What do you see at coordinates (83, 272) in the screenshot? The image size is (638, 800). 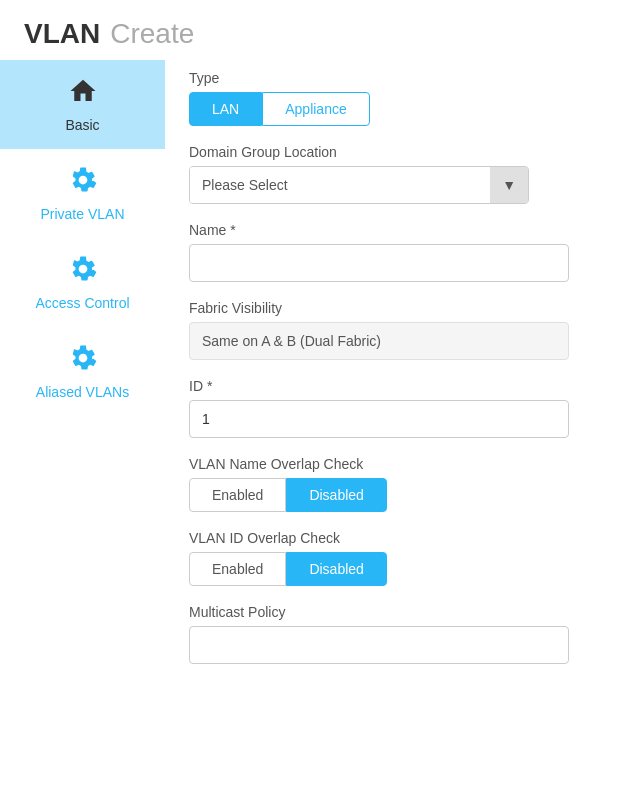 I see `gear-icon-access-control` at bounding box center [83, 272].